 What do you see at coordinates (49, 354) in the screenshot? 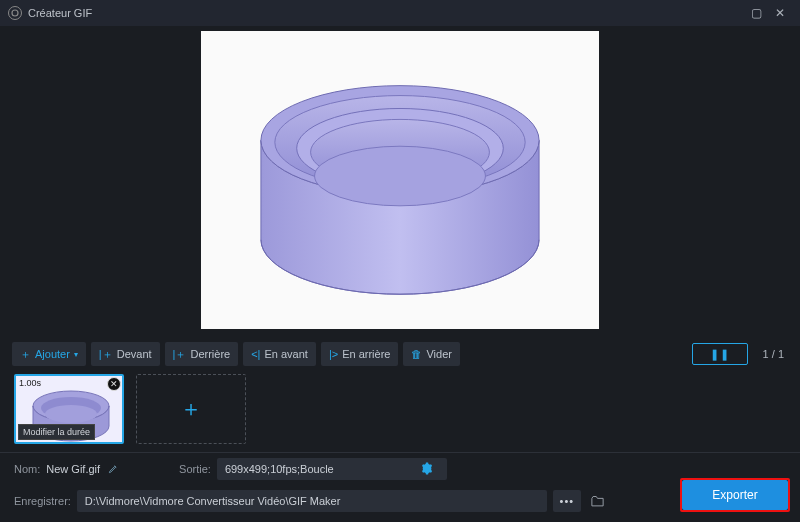
I see `add-button: ＋ Ajouter ▾` at bounding box center [49, 354].